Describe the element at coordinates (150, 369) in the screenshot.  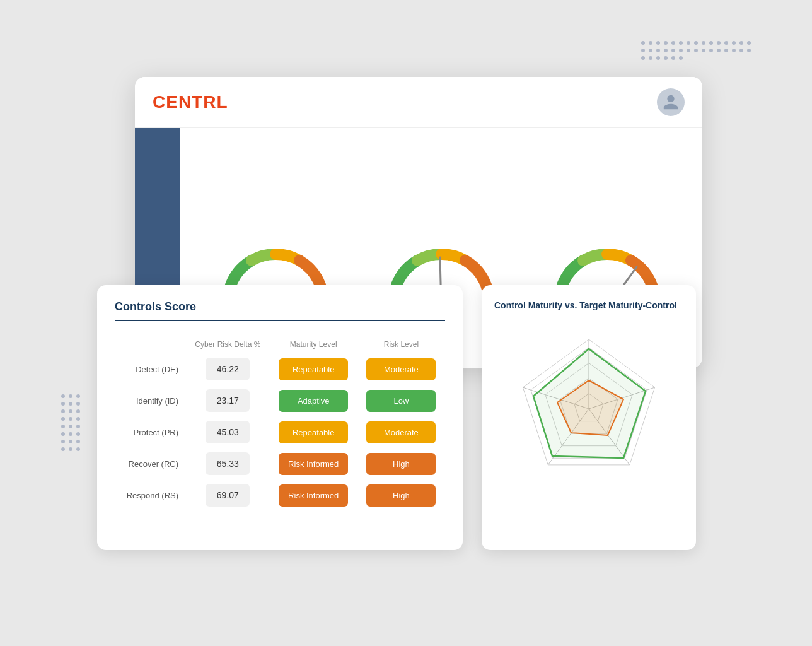
I see `row-name: Detect (DE)` at that location.